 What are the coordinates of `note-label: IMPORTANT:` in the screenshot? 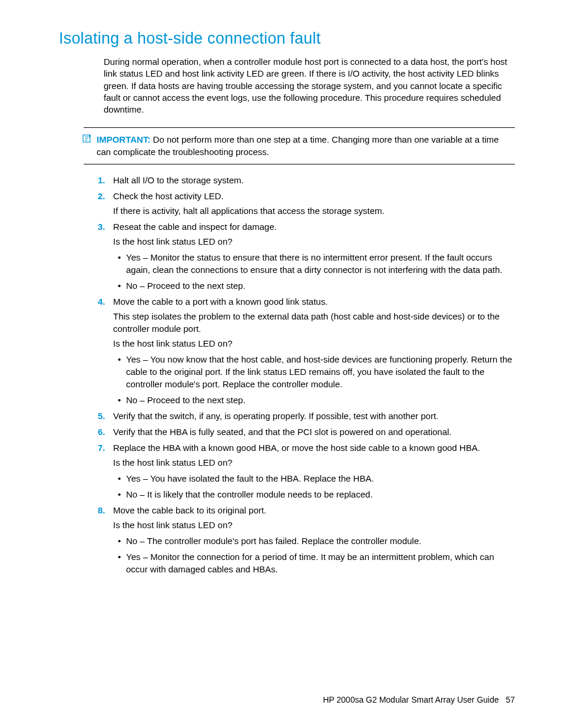 It's located at (124, 139).